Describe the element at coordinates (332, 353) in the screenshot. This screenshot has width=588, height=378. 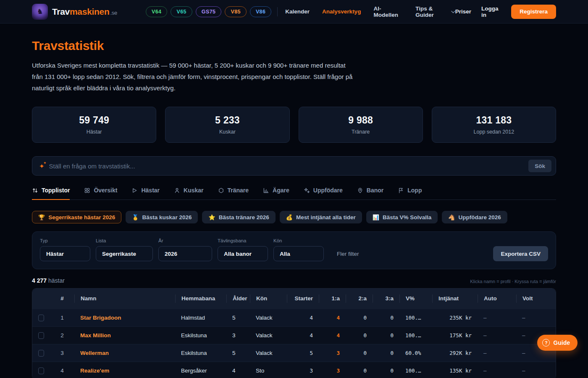
I see `first-place-cell: 3` at that location.